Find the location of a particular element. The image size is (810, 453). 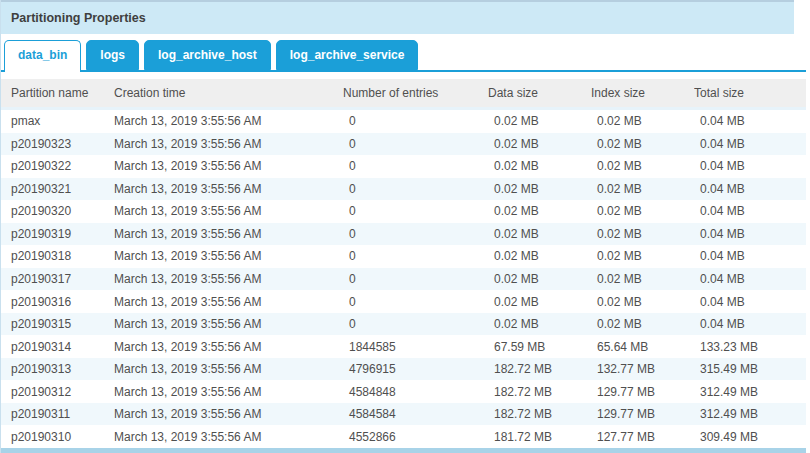

cell-partition-name: p20190310 is located at coordinates (58, 437).